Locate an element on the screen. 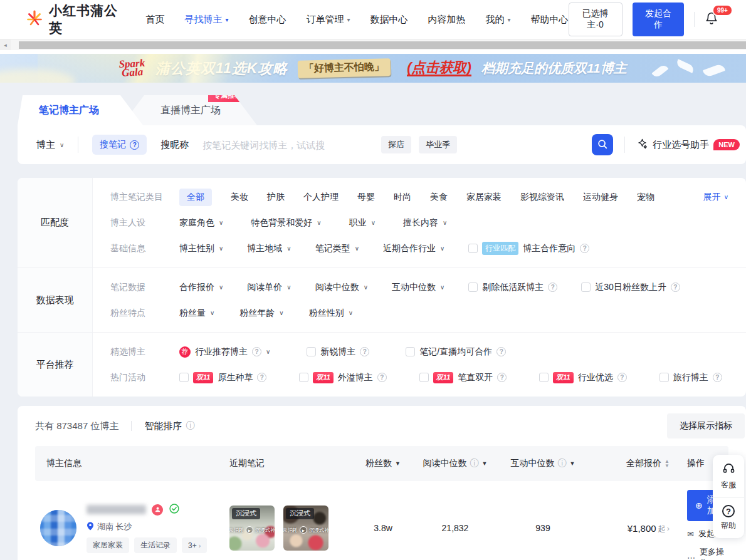 Image resolution: width=746 pixels, height=560 pixels. nav-help-center: 帮助中心 is located at coordinates (550, 20).